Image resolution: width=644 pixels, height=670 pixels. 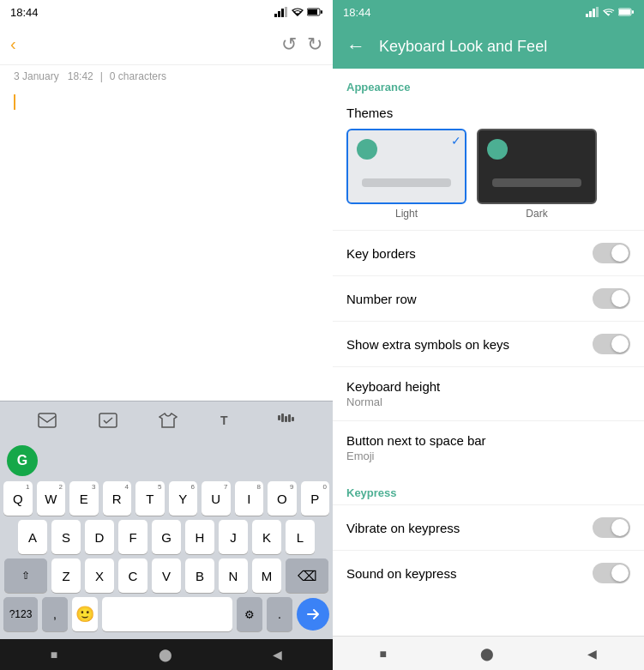 What do you see at coordinates (537, 214) in the screenshot?
I see `theme-name-dark: Dark` at bounding box center [537, 214].